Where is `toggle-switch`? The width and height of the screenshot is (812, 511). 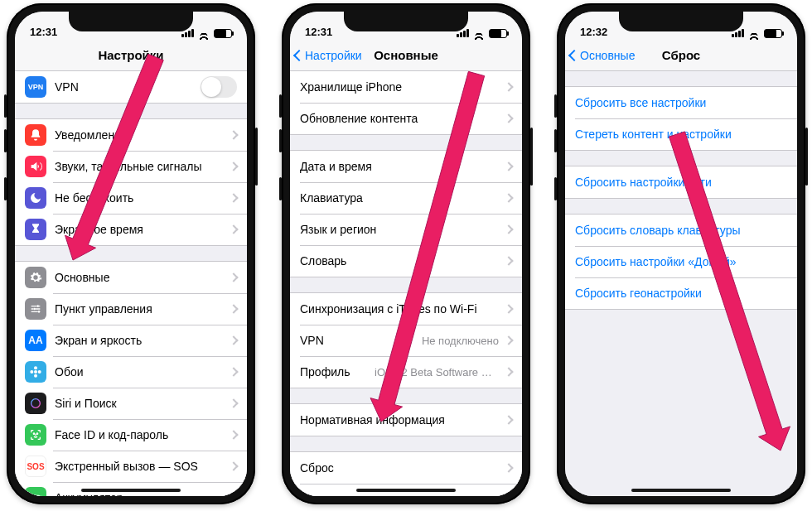 toggle-switch is located at coordinates (219, 87).